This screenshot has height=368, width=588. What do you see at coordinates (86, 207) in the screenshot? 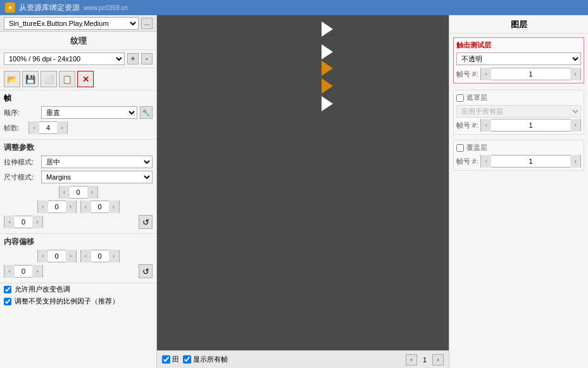
I see `adj-spin3-dec: ‹` at bounding box center [86, 207].